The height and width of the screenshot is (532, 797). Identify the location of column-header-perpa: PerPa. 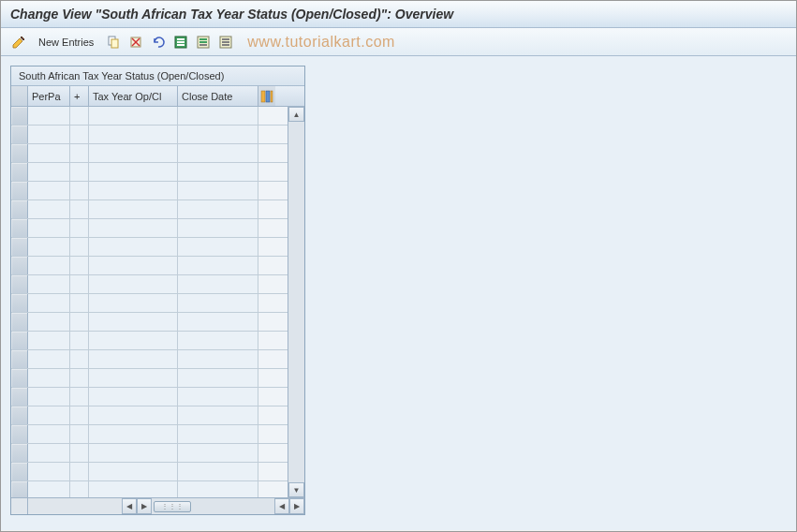
(49, 96).